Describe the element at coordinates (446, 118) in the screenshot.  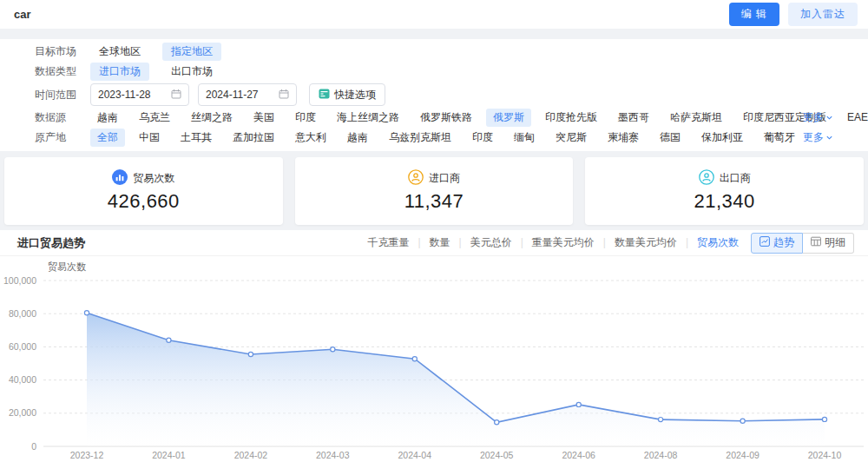
I see `data-source-options: 越南乌克兰丝绸之路美国印度海上丝绸之路俄罗斯铁路俄罗斯印度抢先版墨西哥哈萨克斯坦…` at that location.